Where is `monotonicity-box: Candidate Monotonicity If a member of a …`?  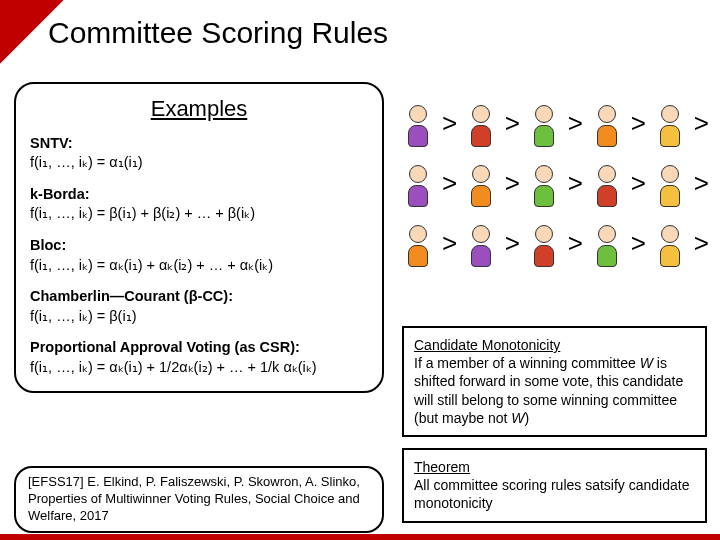 monotonicity-box: Candidate Monotonicity If a member of a … is located at coordinates (554, 382).